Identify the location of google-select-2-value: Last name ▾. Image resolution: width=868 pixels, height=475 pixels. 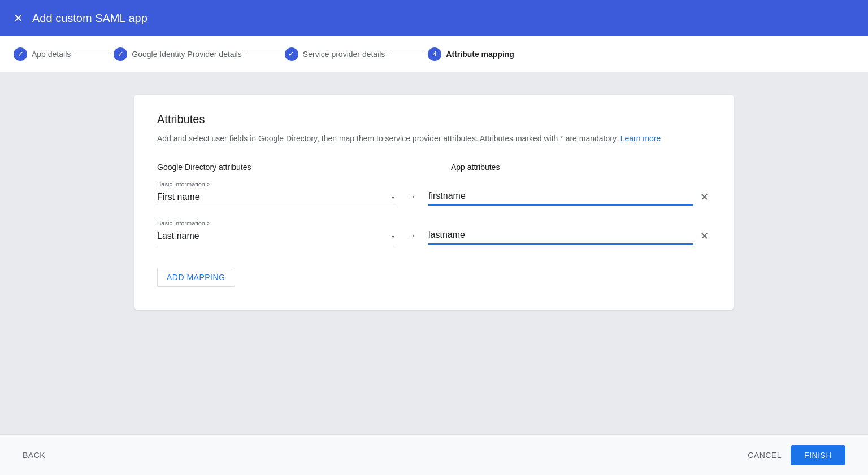
(276, 237).